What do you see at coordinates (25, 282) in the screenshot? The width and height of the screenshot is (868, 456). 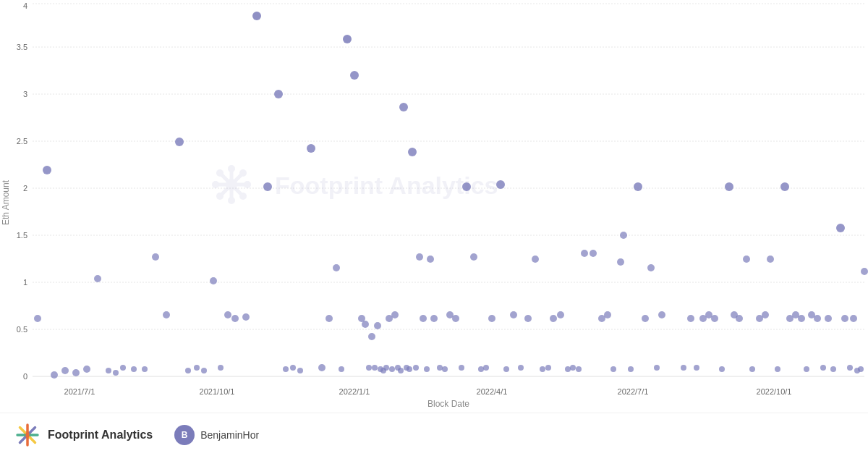 I see `svg-text: 1` at bounding box center [25, 282].